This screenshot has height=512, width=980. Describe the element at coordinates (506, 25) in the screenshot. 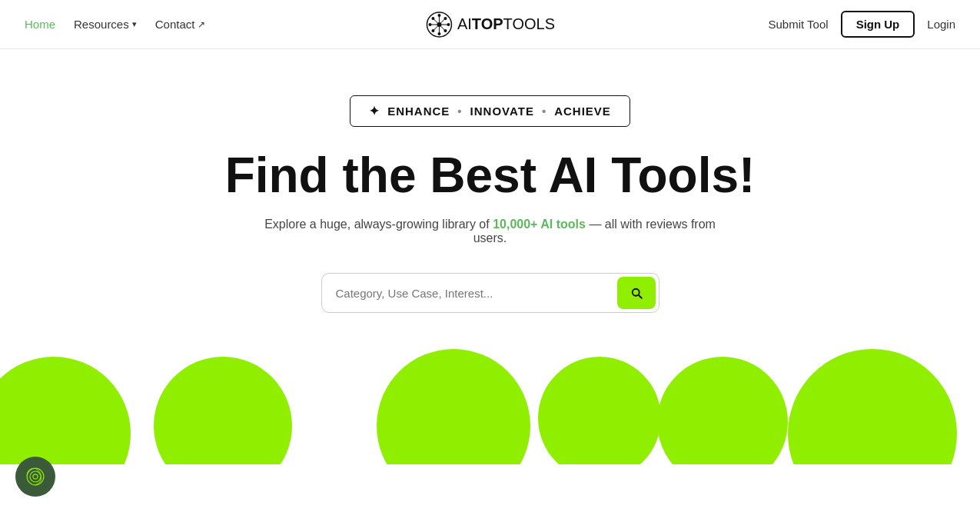

I see `logo-text: AITOPTOOLS` at that location.